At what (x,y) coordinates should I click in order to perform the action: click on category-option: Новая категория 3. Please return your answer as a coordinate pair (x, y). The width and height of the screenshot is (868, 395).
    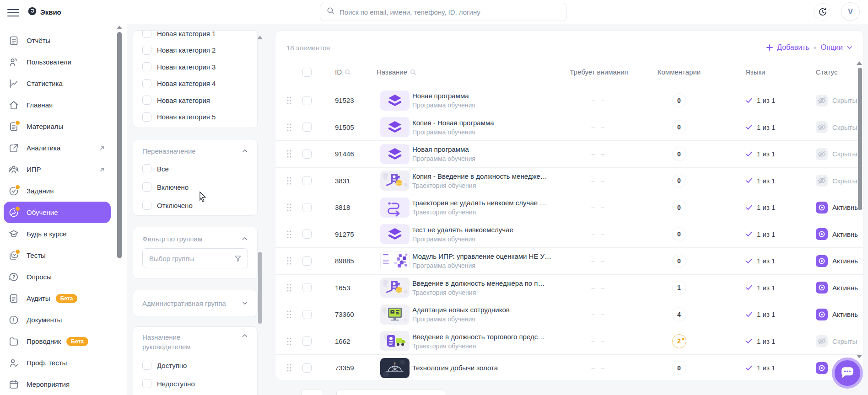
    Looking at the image, I should click on (195, 67).